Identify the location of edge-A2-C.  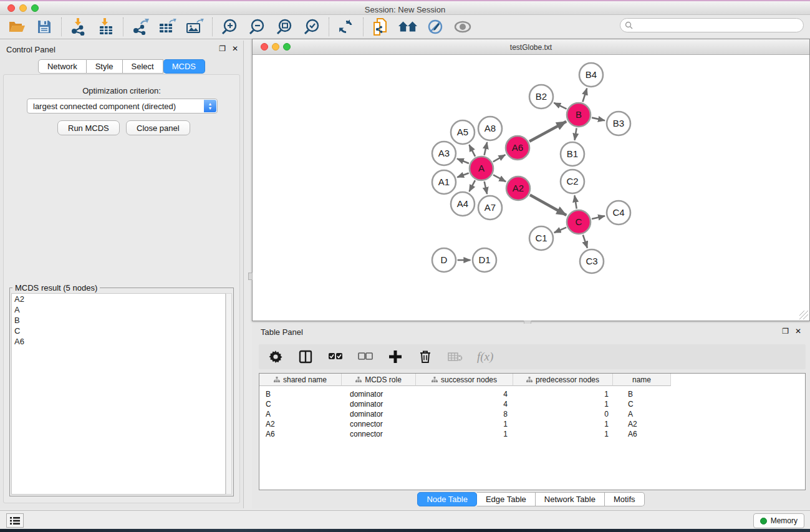
(548, 206).